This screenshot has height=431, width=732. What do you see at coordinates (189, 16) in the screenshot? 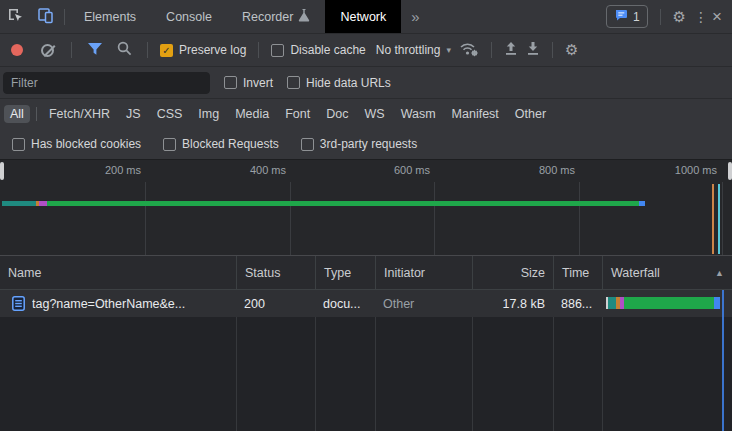
I see `tab-console: Console` at bounding box center [189, 16].